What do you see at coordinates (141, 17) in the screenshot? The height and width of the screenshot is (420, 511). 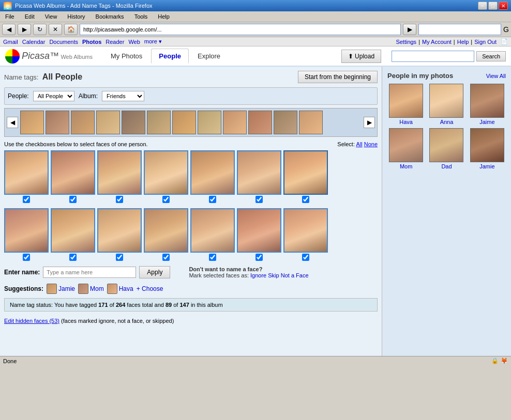 I see `menu-tools: Tools` at bounding box center [141, 17].